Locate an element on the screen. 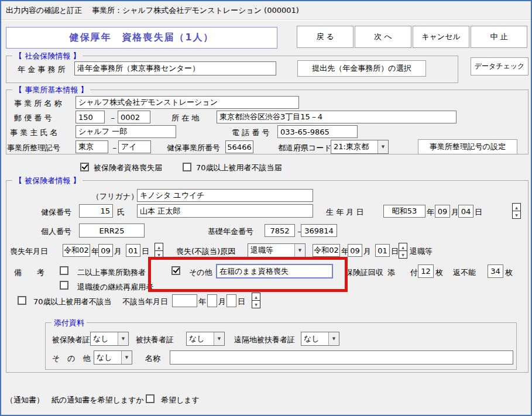 The height and width of the screenshot is (416, 532). pension-office-label: 年 金 事 務 所 is located at coordinates (42, 69).